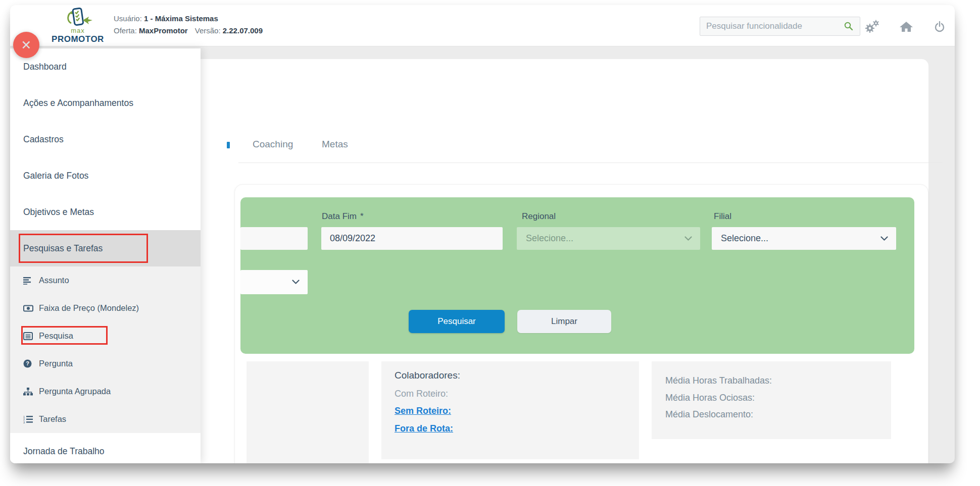 The image size is (980, 486). Describe the element at coordinates (745, 238) in the screenshot. I see `filial-value: Selecione...` at that location.